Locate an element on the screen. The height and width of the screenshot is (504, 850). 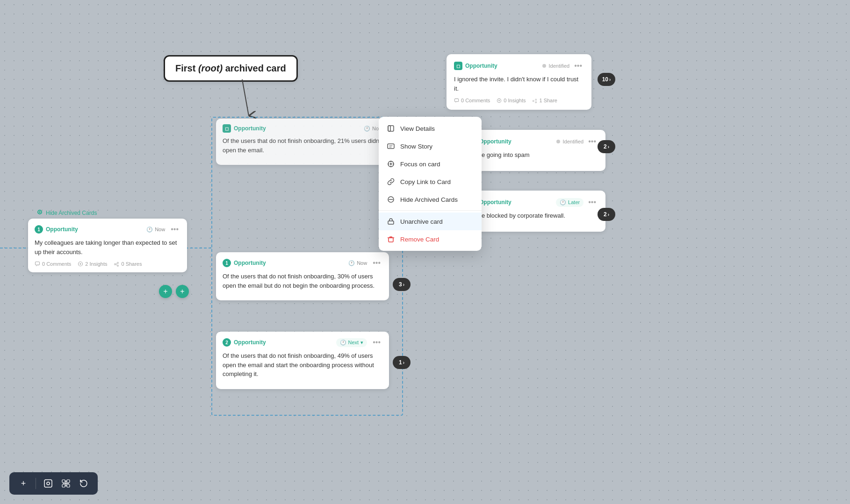
right-card-2-badge: 2 › is located at coordinates (606, 147).